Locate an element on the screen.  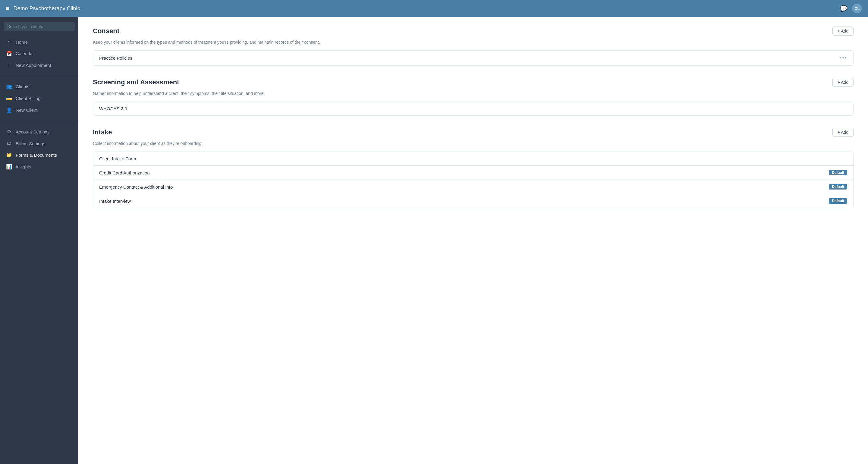
sidebar-item-calendar: 📅 Calendar is located at coordinates (39, 53).